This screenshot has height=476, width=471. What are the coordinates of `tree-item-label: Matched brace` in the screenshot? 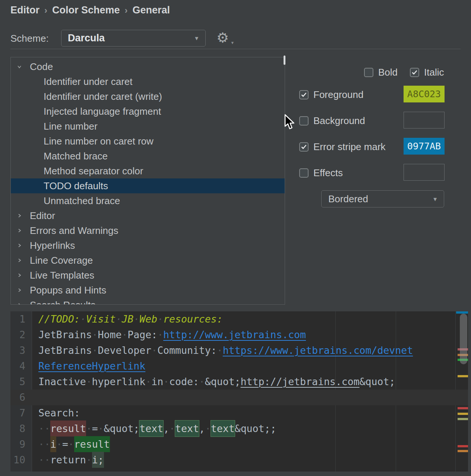 It's located at (59, 156).